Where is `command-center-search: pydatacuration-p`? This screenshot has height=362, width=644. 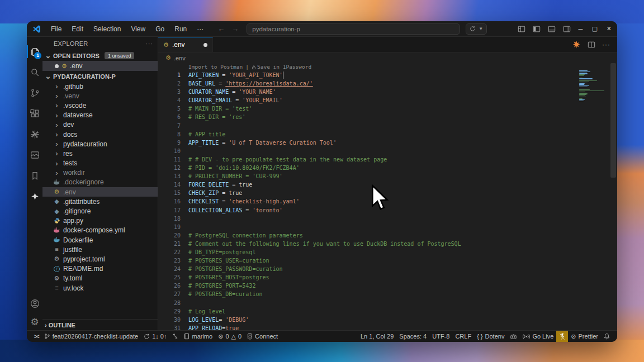
command-center-search: pydatacuration-p is located at coordinates (353, 29).